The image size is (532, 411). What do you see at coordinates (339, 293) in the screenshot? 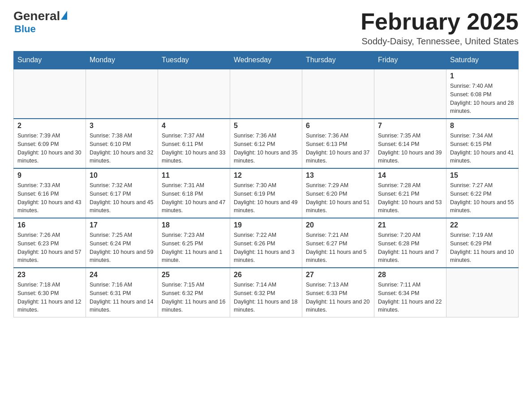
I see `table-row: 27Sunrise: 7:13 AMSunset: 6:33 PMDayligh…` at bounding box center [339, 293].